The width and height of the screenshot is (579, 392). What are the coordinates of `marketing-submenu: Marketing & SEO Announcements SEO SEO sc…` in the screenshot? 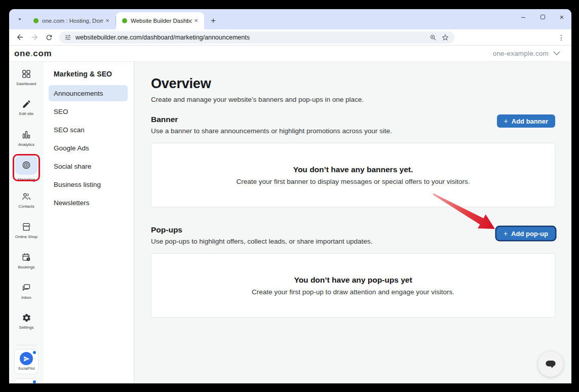 It's located at (89, 223).